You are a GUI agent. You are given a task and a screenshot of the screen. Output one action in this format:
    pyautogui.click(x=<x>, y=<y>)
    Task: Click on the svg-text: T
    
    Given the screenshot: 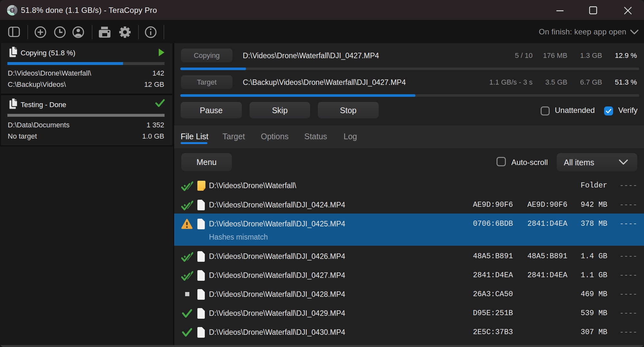 What is the action you would take?
    pyautogui.click(x=12, y=10)
    